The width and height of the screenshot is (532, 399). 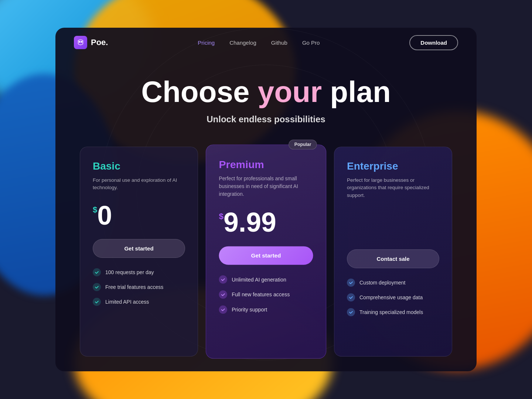 What do you see at coordinates (356, 92) in the screenshot?
I see `hero-title-part2: plan` at bounding box center [356, 92].